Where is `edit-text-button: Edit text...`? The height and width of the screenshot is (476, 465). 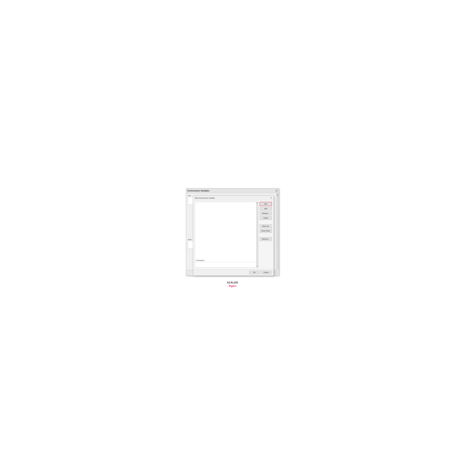
edit-text-button: Edit text... is located at coordinates (266, 239).